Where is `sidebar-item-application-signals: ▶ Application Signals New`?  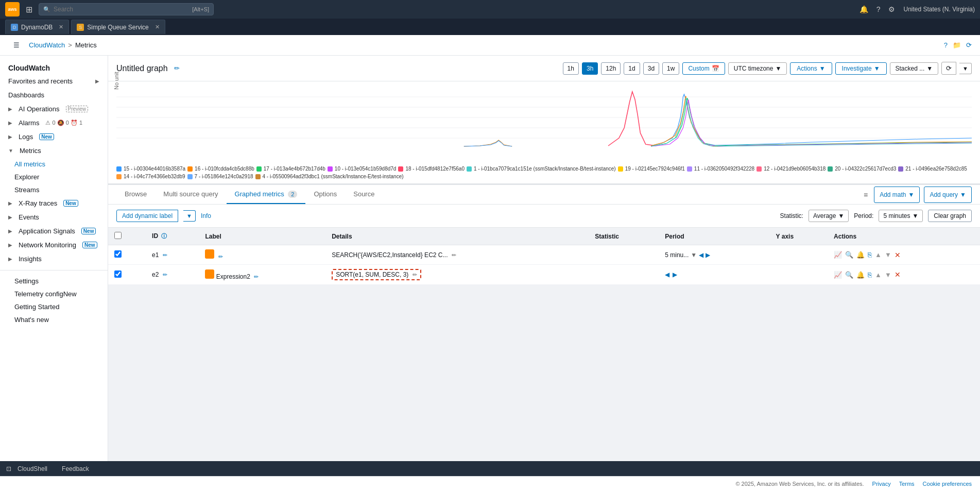 sidebar-item-application-signals: ▶ Application Signals New is located at coordinates (54, 231).